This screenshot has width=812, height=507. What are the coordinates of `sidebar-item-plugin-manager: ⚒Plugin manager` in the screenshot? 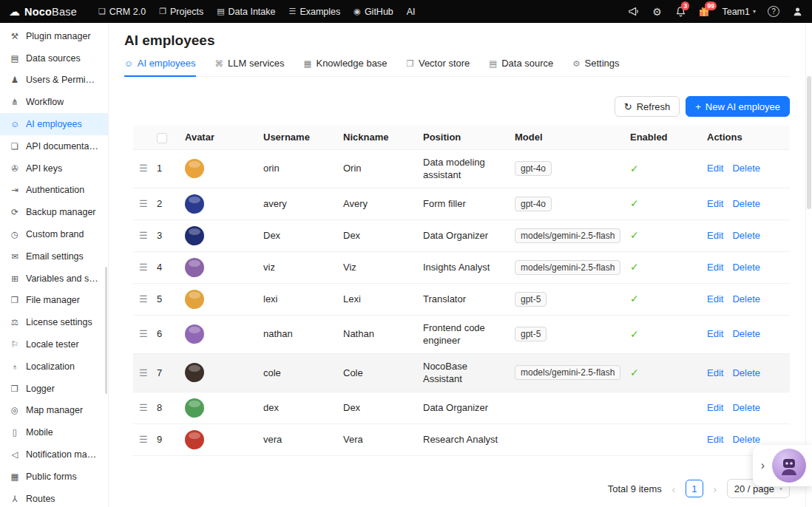 It's located at (54, 36).